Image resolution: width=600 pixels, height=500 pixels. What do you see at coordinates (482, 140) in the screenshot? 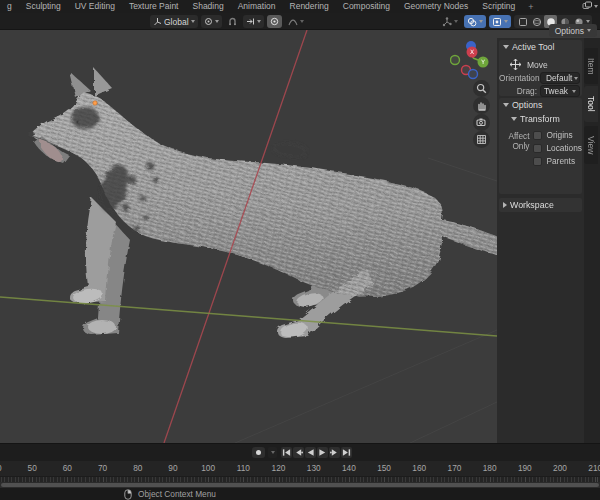
I see `perspective-toggle-button` at bounding box center [482, 140].